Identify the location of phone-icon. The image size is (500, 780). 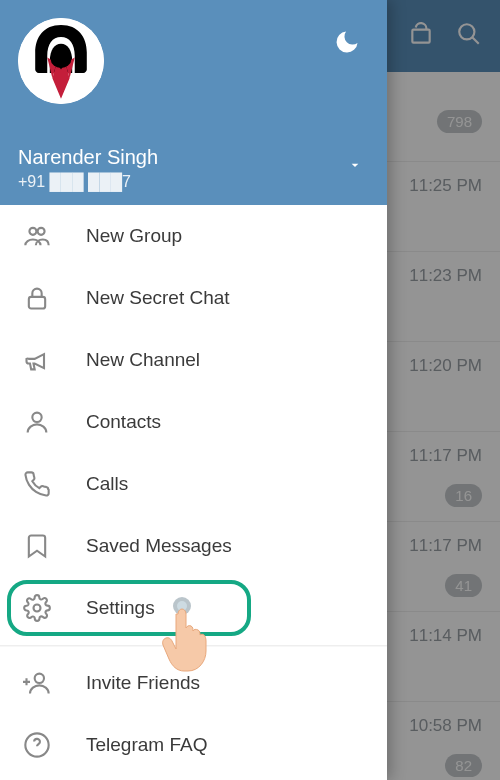
(37, 484).